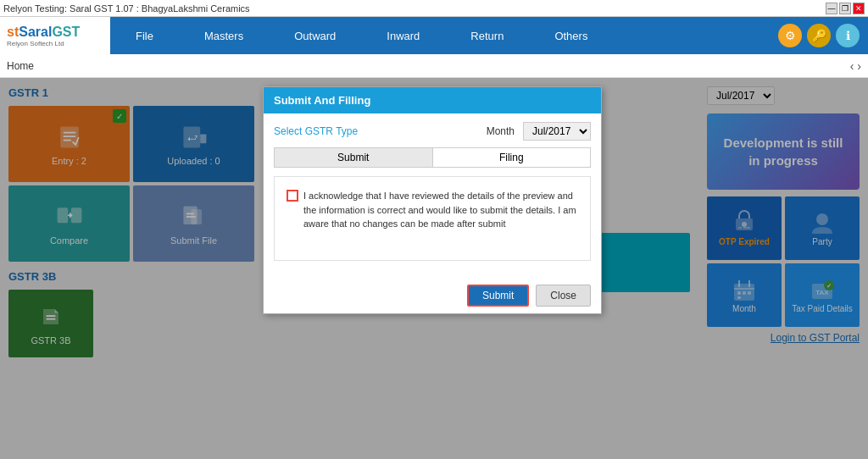 Image resolution: width=868 pixels, height=459 pixels. Describe the element at coordinates (845, 8) in the screenshot. I see `restore-button: ❐` at that location.